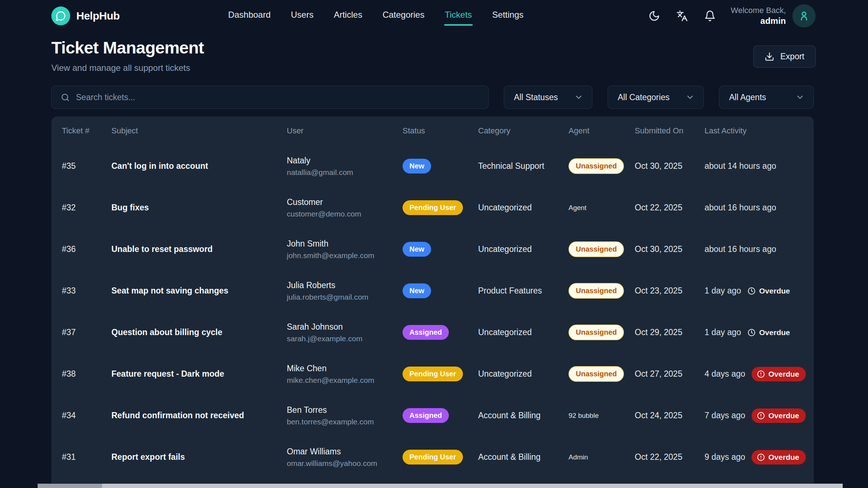  What do you see at coordinates (756, 166) in the screenshot?
I see `last-activity-cell: about 14 hours ago` at bounding box center [756, 166].